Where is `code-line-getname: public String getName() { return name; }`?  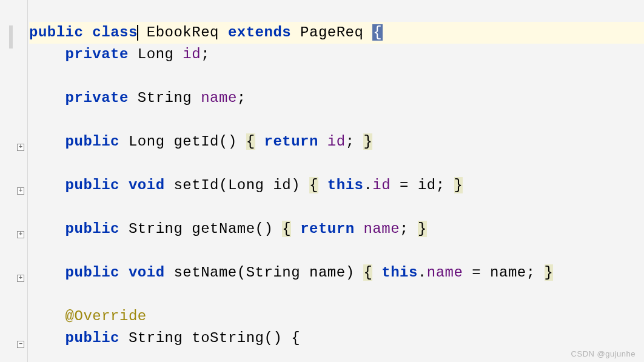
code-line-getname: public String getName() { return name; } is located at coordinates (337, 229).